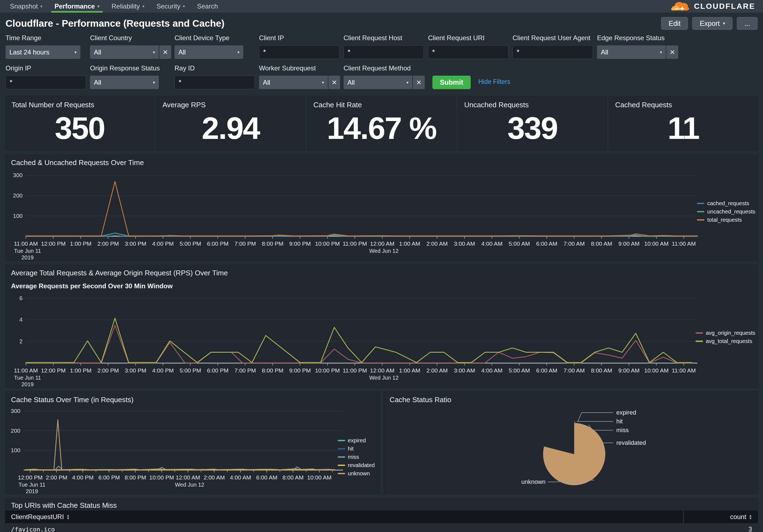 The height and width of the screenshot is (532, 763). Describe the element at coordinates (384, 52) in the screenshot. I see `client-request-host-input` at that location.